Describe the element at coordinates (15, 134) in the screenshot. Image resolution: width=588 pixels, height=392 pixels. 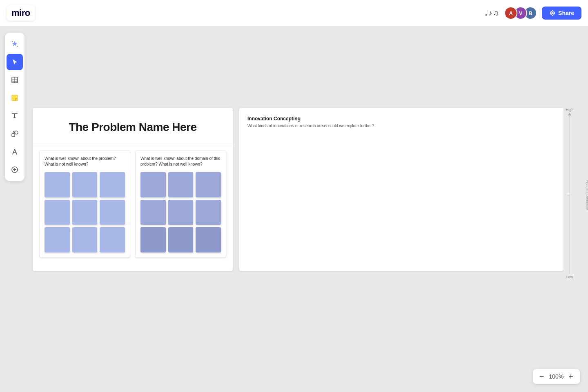
I see `shapes-icon` at that location.